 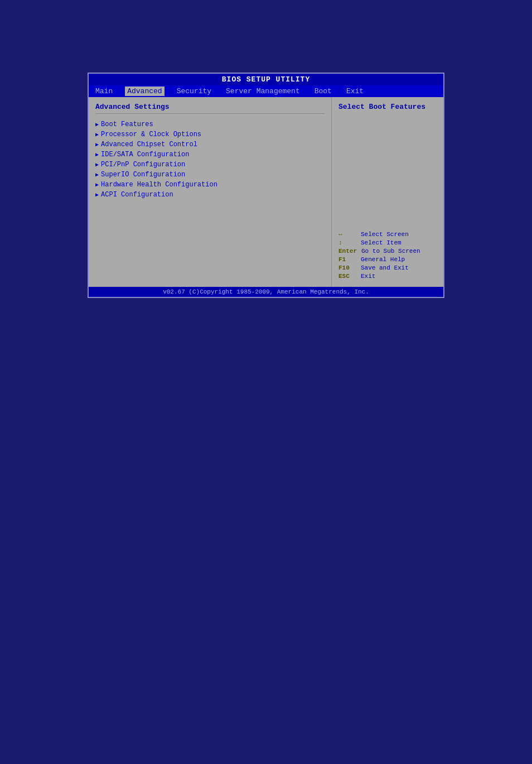 What do you see at coordinates (263, 92) in the screenshot?
I see `menu-server-management: Server Management` at bounding box center [263, 92].